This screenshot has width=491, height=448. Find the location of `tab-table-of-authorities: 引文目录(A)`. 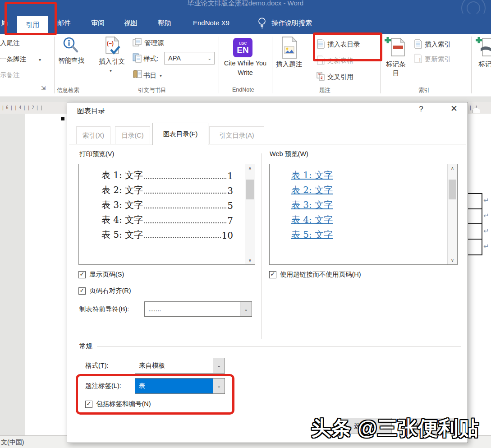

tab-table-of-authorities: 引文目录(A) is located at coordinates (237, 135).